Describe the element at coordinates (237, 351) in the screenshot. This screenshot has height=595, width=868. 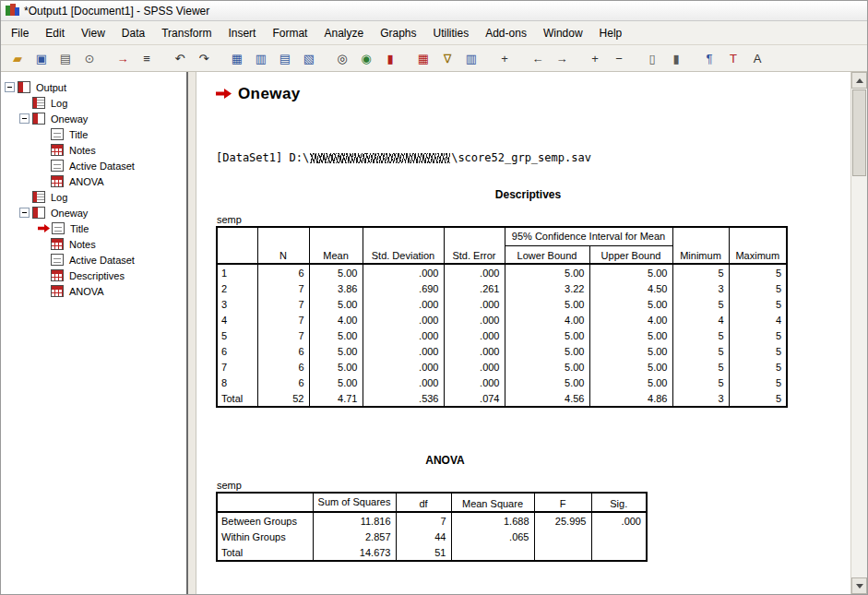
I see `row-label: 6` at that location.